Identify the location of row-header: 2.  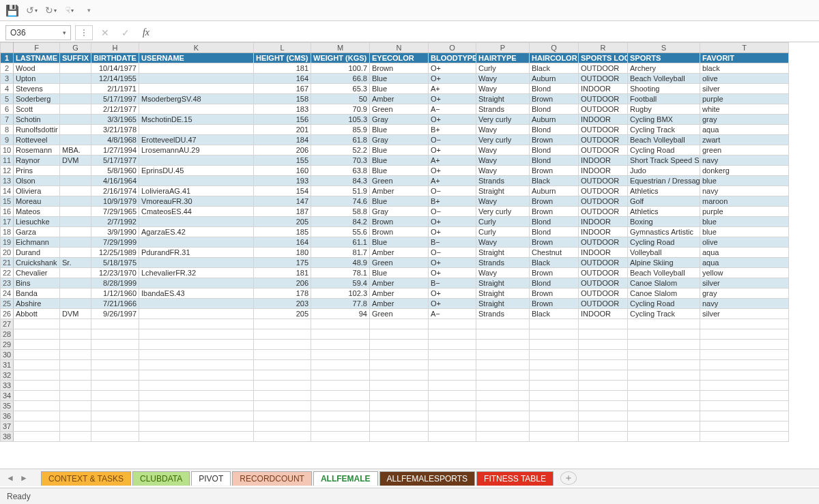
(7, 68).